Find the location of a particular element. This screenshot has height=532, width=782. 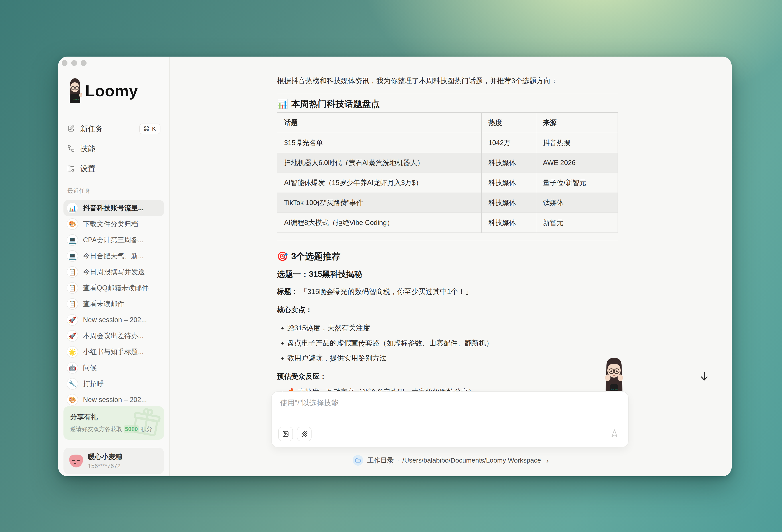

intro-paragraph: 根据抖音热榜和科技媒体资讯，我为你整理了本周科技圈热门话题，并推荐3个选题方向： is located at coordinates (448, 81).